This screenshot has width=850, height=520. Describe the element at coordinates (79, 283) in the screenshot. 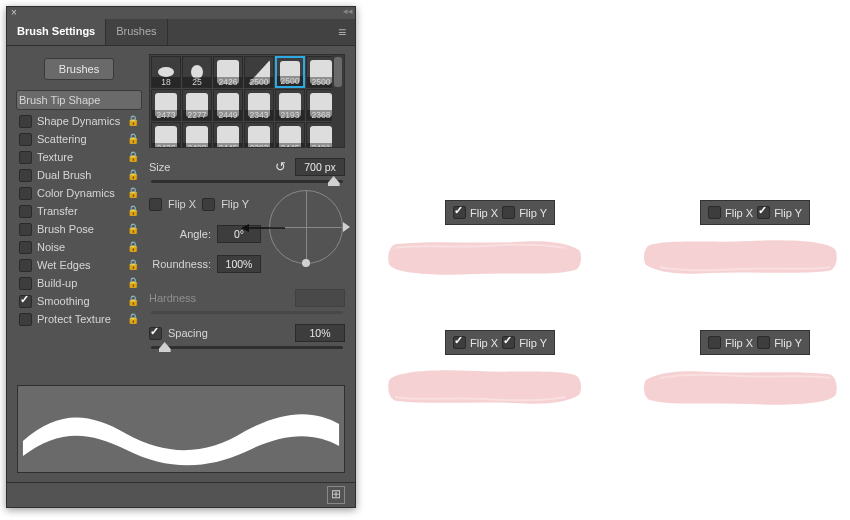

I see `option-build-up: Build-up🔒` at that location.